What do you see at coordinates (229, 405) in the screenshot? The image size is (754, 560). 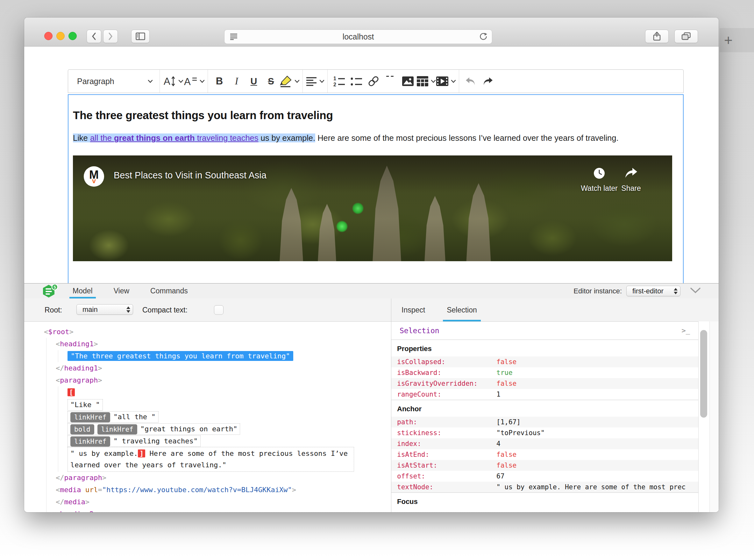 I see `tree-text-node: "Like "` at bounding box center [229, 405].